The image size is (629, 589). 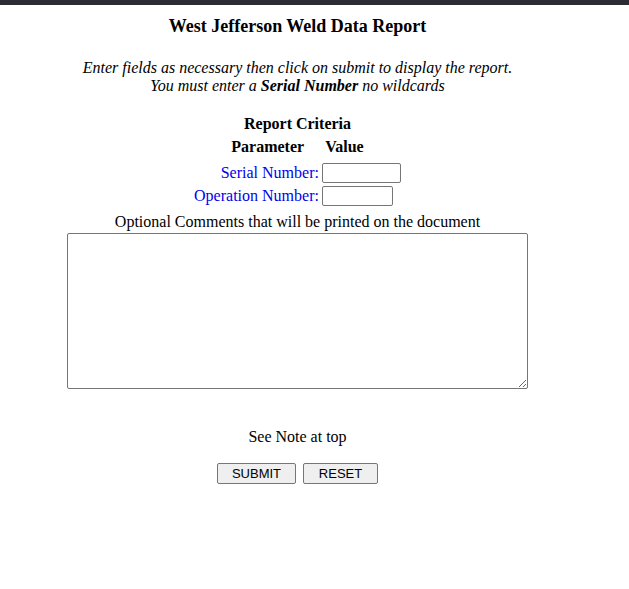 I want to click on button-row: SUBMITRESET, so click(x=298, y=474).